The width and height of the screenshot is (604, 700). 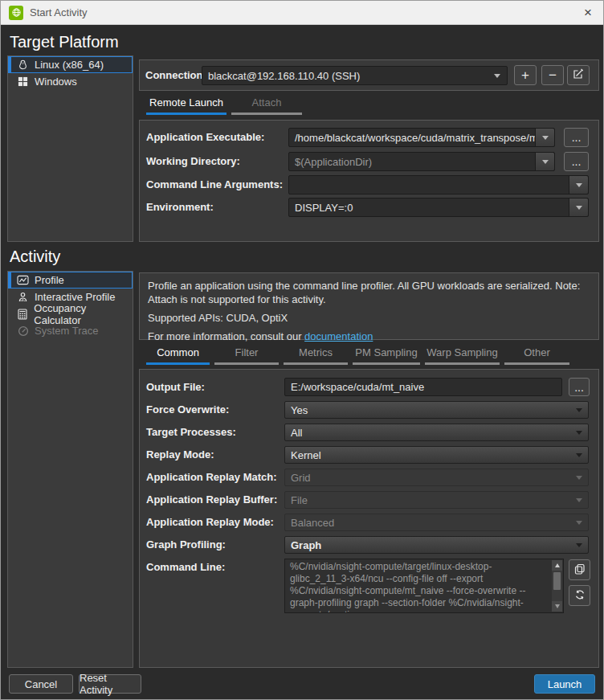 I want to click on graph-profiling-label: Graph Profiling:, so click(x=186, y=545).